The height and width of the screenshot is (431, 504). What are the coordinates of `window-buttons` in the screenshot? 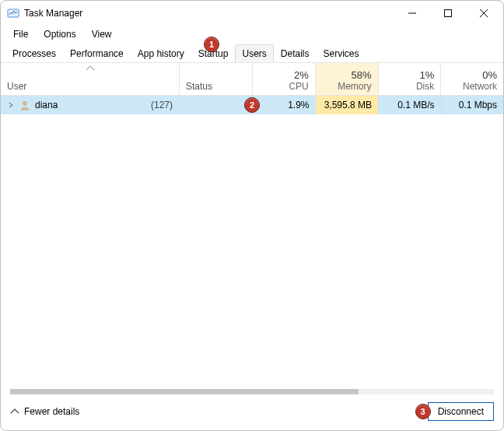 It's located at (448, 13).